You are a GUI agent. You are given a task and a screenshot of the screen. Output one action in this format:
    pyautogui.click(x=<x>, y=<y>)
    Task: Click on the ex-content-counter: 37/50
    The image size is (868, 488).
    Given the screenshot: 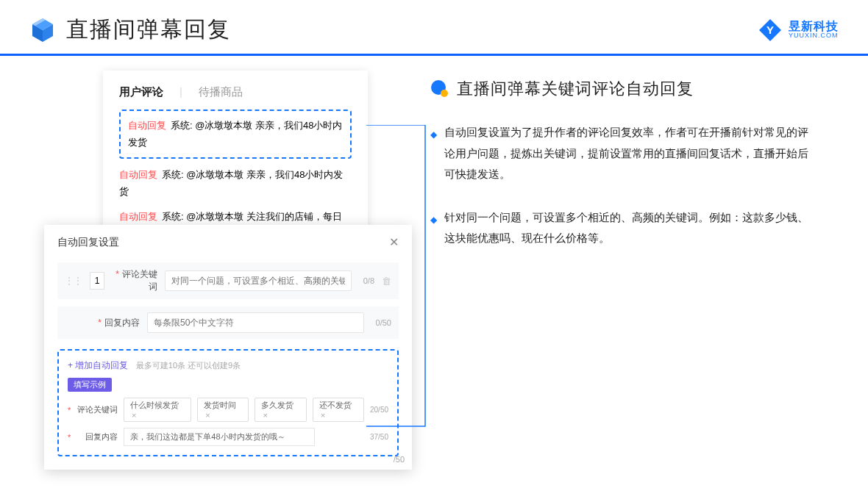 What is the action you would take?
    pyautogui.click(x=380, y=437)
    